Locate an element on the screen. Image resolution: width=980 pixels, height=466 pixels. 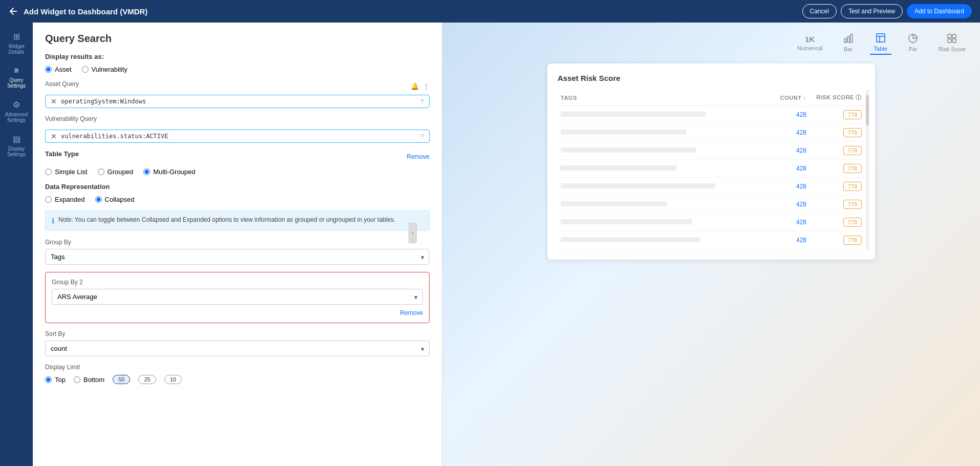
display-results-label: Display results as: is located at coordinates (238, 56).